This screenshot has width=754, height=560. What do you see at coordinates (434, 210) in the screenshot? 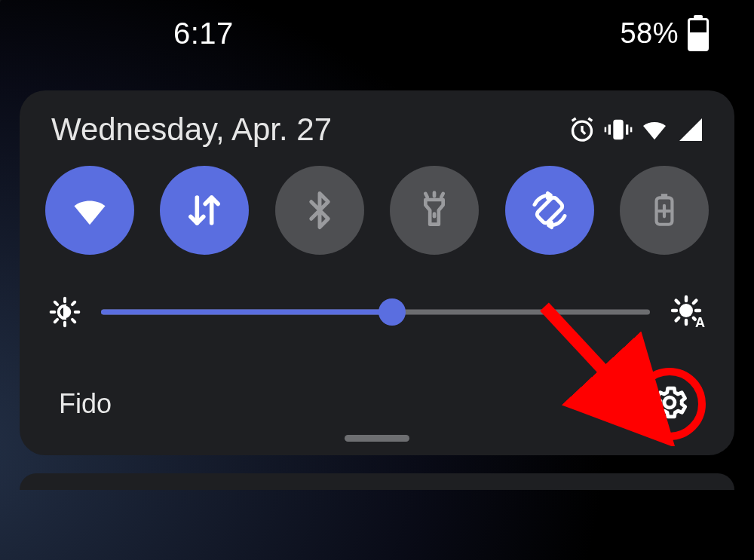
I see `tile-flashlight` at bounding box center [434, 210].